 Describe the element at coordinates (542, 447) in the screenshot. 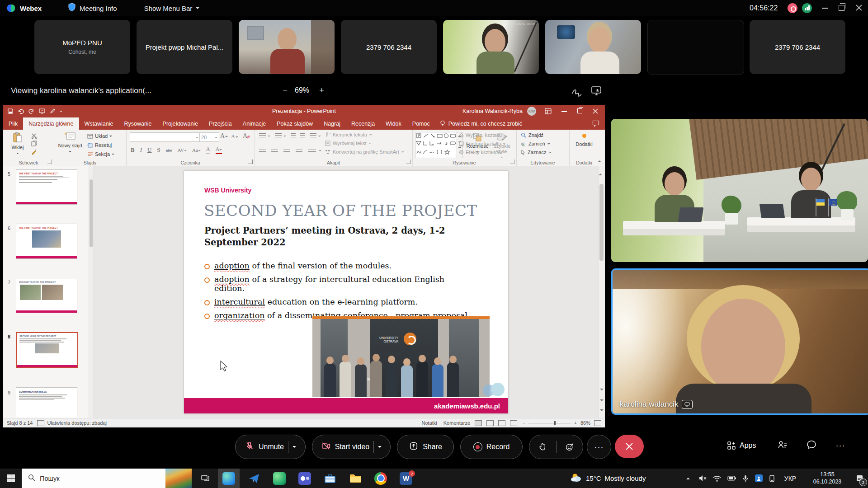

I see `raise-hand-icon` at that location.